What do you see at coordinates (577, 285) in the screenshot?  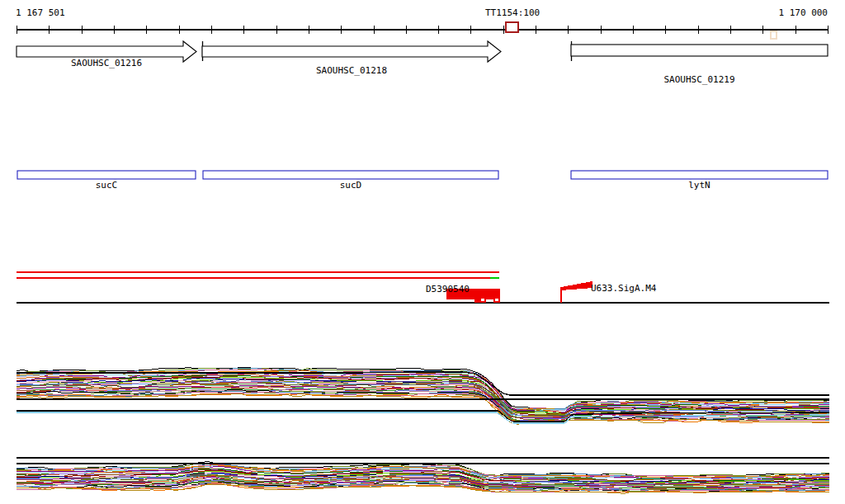 I see `feature-flag` at bounding box center [577, 285].